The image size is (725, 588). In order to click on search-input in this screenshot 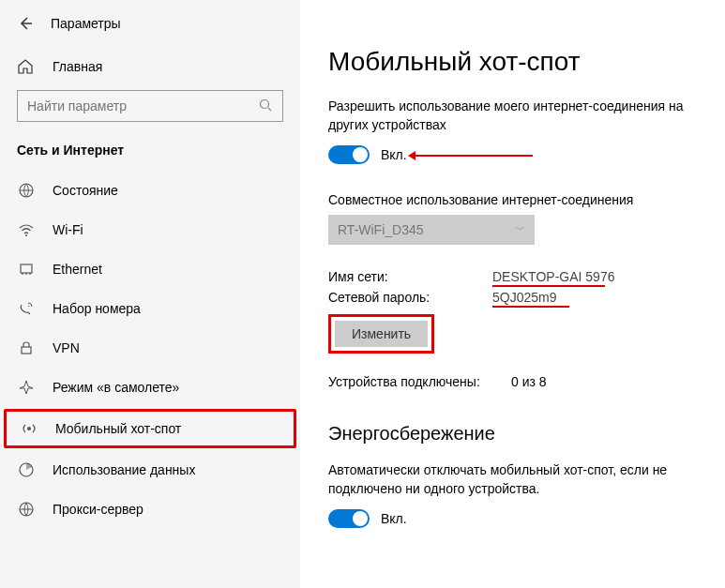, I will do `click(143, 106)`.